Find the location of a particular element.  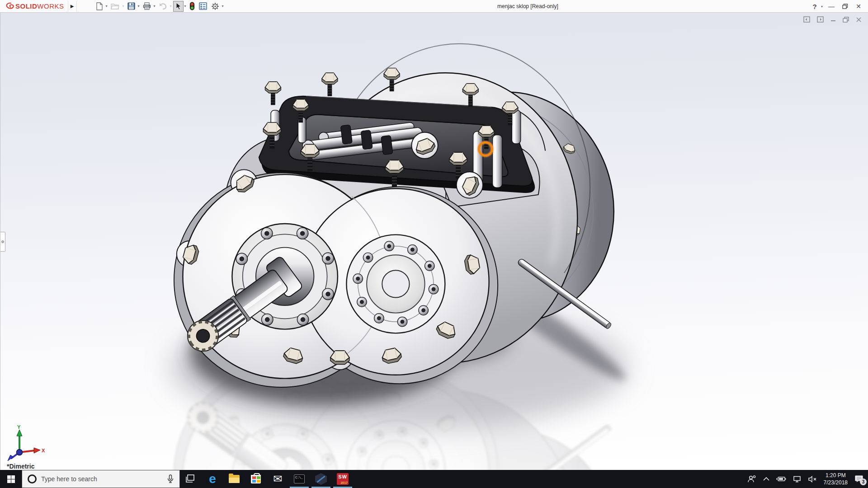

view-orientation-label: *Dimetric is located at coordinates (21, 466).